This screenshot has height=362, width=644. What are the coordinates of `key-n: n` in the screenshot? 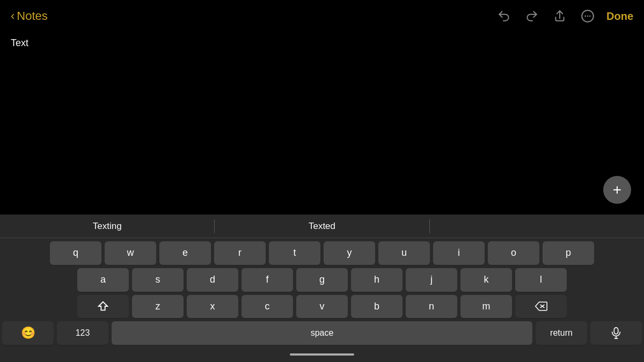 It's located at (431, 307).